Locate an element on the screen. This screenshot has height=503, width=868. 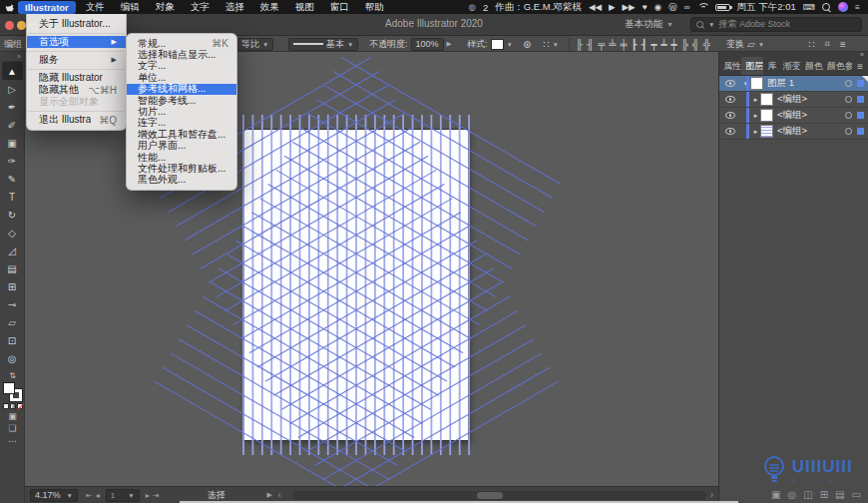
scrollbar-thumb is located at coordinates (490, 495).